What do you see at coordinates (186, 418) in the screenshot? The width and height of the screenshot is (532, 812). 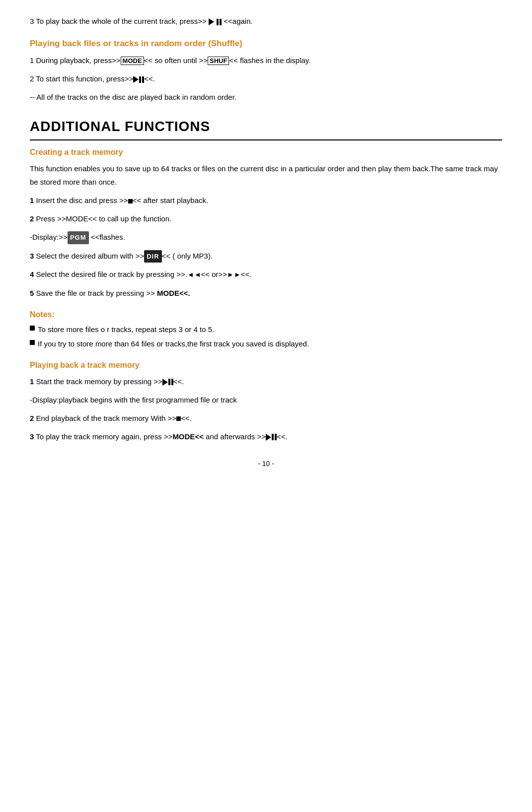 I see `pb-step2-suffix: <<.` at bounding box center [186, 418].